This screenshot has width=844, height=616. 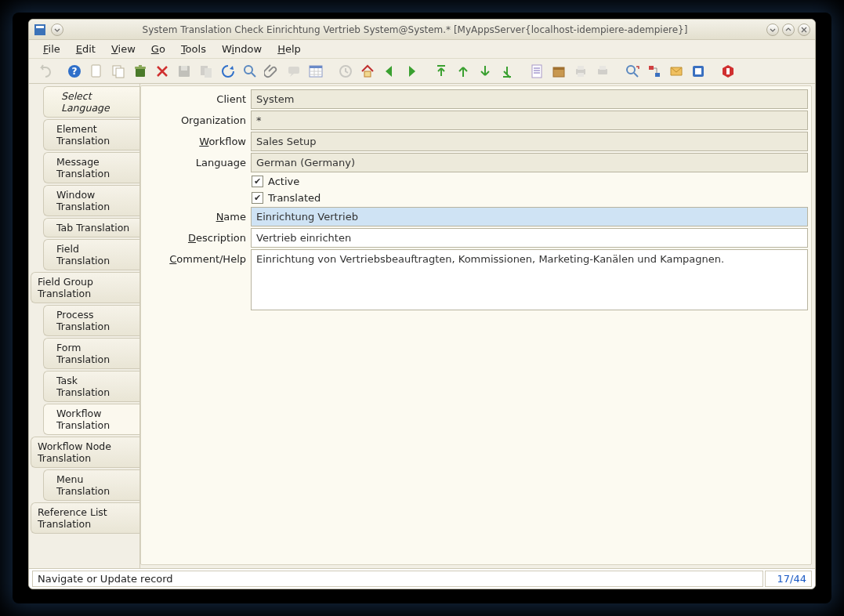 I want to click on tab-process-translation: Process Translation, so click(x=91, y=321).